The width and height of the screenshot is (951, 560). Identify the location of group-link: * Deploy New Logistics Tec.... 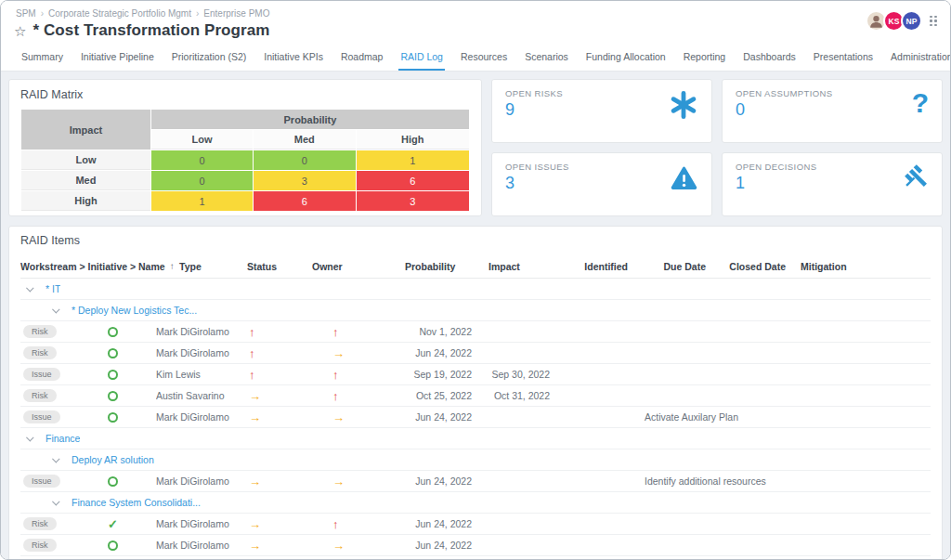
(134, 310).